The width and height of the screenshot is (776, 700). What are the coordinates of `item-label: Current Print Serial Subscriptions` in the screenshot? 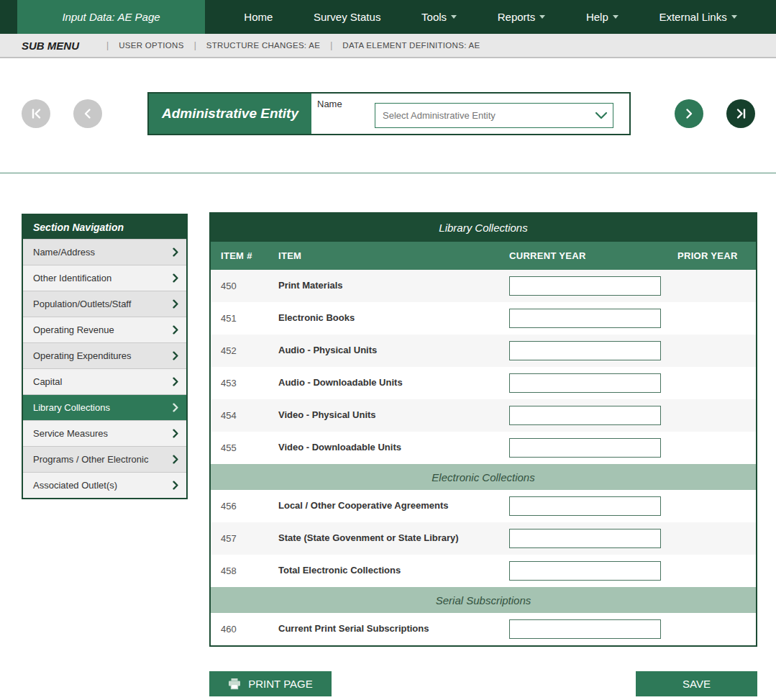 It's located at (388, 629).